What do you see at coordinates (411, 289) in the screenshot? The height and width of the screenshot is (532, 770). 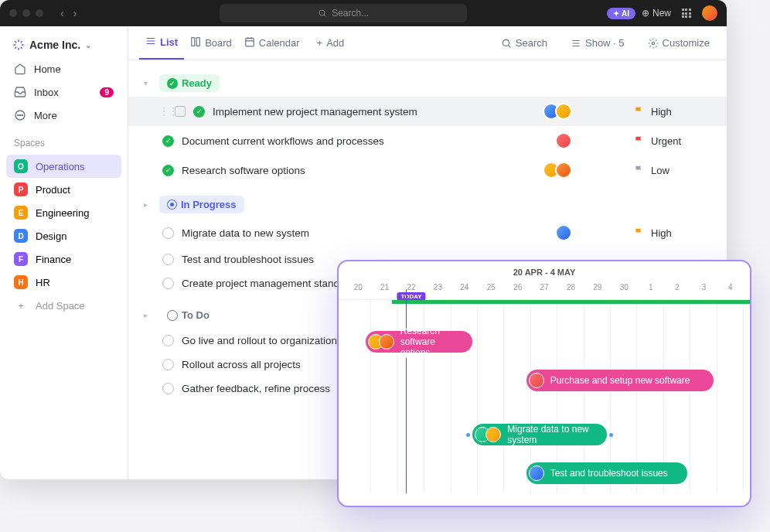 I see `gantt-day: 22TODAY` at bounding box center [411, 289].